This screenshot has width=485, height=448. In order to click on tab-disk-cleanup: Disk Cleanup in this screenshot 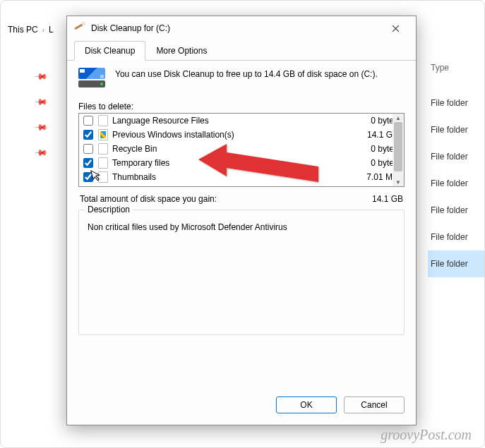, I will do `click(110, 51)`.